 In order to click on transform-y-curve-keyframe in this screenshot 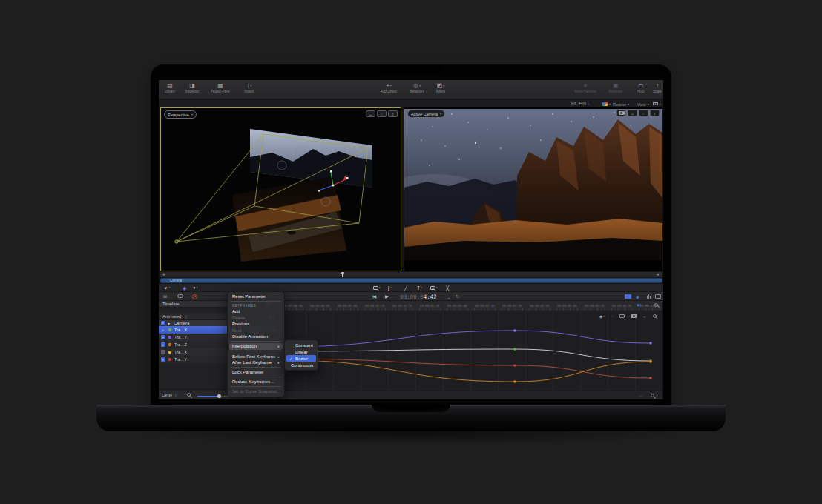, I will do `click(515, 349)`.